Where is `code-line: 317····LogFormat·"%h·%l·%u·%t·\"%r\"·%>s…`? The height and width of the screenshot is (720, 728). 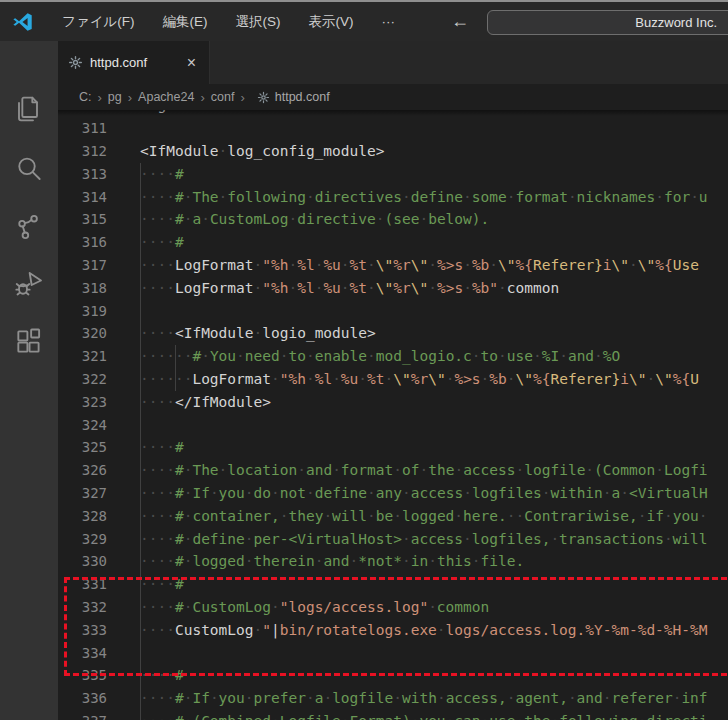
code-line: 317····LogFormat·"%h·%l·%u·%t·\"%r\"·%>s… is located at coordinates (393, 266).